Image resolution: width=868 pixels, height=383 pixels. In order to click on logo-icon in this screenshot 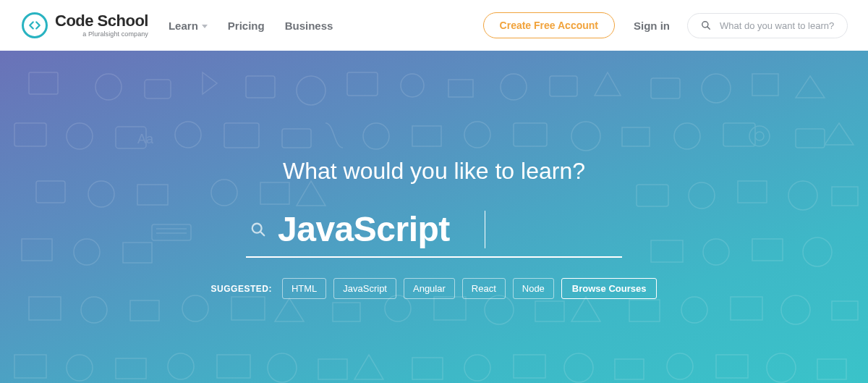, I will do `click(35, 25)`.